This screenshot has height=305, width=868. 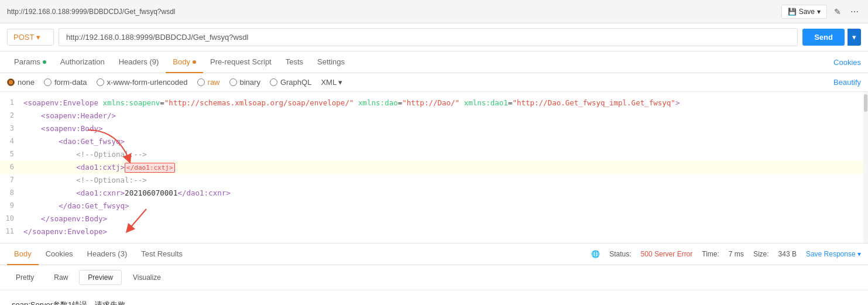 I want to click on response-body-text: soap:Server参数1错误，请求失败, so click(x=68, y=303).